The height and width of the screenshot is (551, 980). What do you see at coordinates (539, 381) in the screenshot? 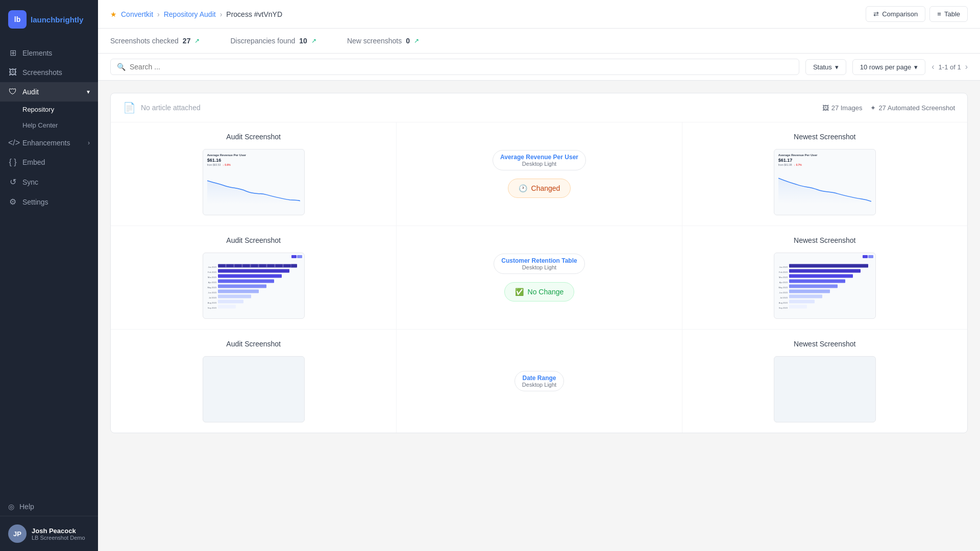
I see `tag-3: Date Range Desktop Light` at bounding box center [539, 381].